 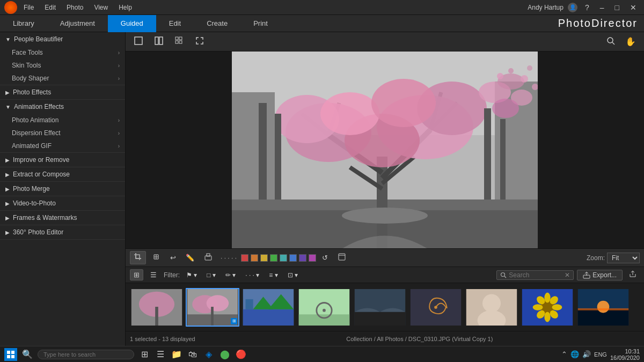 What do you see at coordinates (62, 107) in the screenshot?
I see `sidebar-animation-effects: ▼ Animation Effects` at bounding box center [62, 107].